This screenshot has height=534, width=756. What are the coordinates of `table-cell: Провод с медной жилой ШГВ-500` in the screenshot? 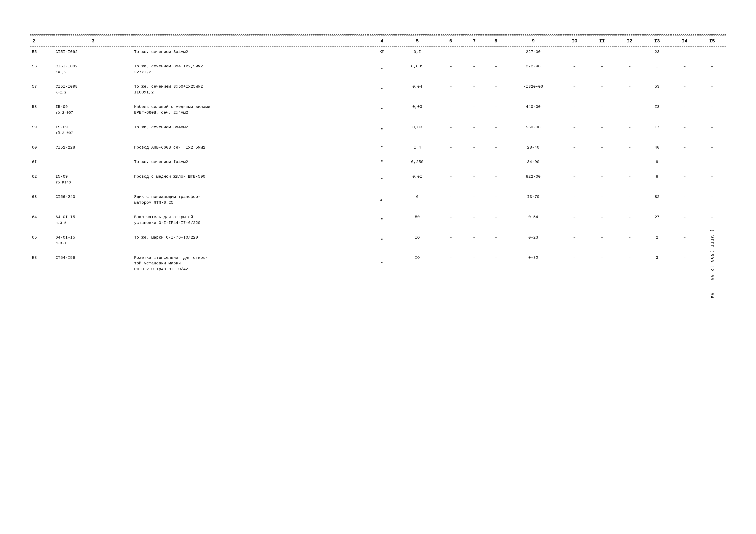 It's located at (250, 180).